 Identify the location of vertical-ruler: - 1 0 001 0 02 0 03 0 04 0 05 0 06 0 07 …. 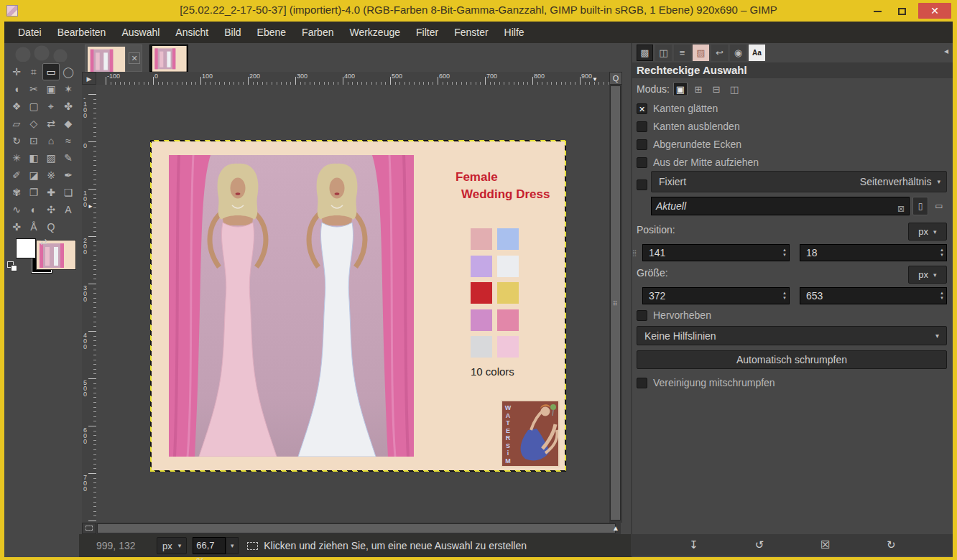
(89, 304).